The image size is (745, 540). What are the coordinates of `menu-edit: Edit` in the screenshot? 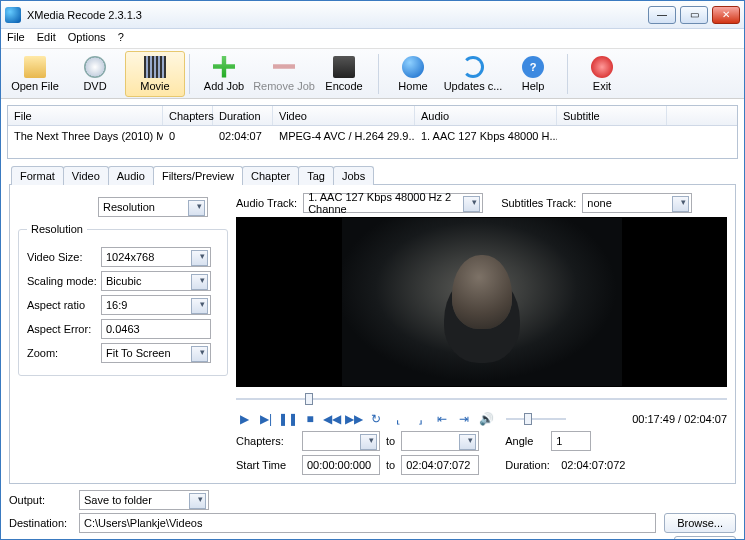 It's located at (46, 38).